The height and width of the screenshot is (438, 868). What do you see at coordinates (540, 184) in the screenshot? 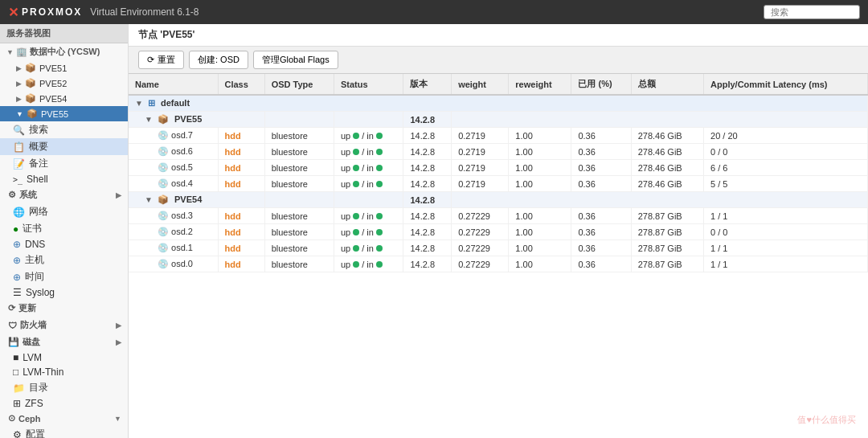
I see `osd-reweight: 1.00` at bounding box center [540, 184].